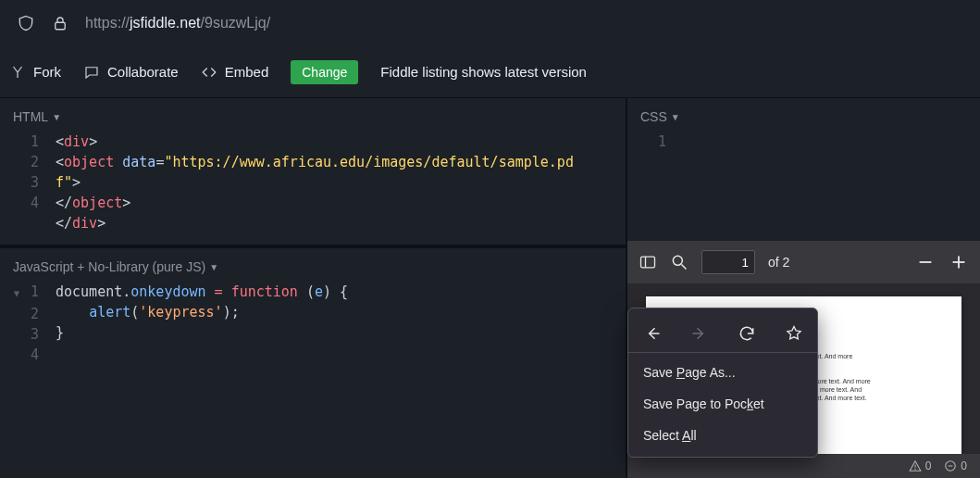 This screenshot has width=980, height=478. I want to click on fork-label: Fork, so click(47, 72).